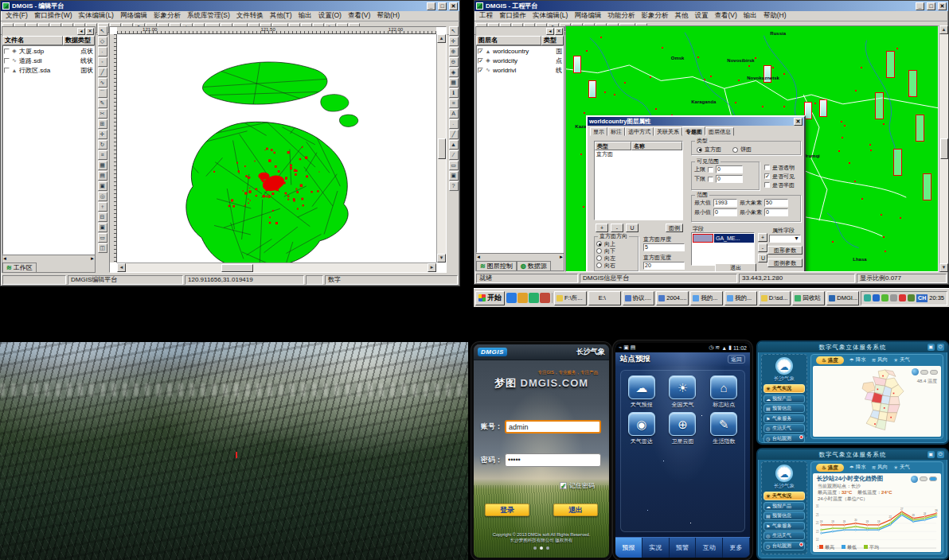  I want to click on search-icon: ◎, so click(103, 196).